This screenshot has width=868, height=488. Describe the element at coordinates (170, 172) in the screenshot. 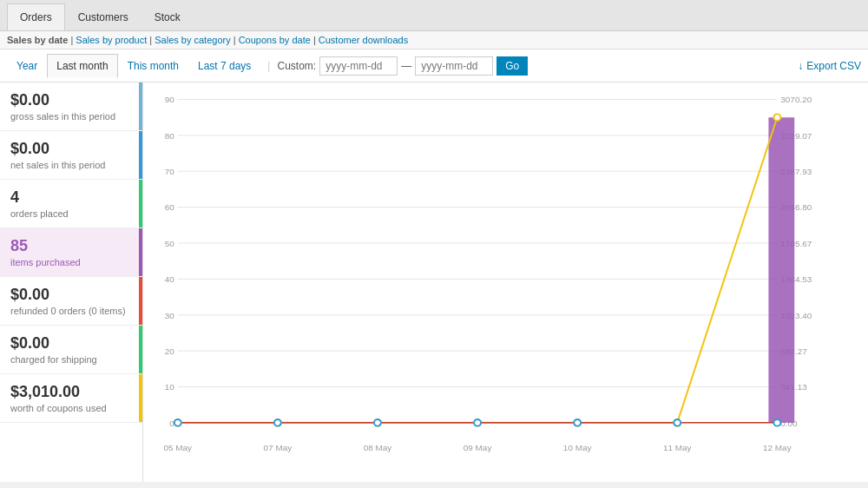

I see `svg-text: 70` at that location.